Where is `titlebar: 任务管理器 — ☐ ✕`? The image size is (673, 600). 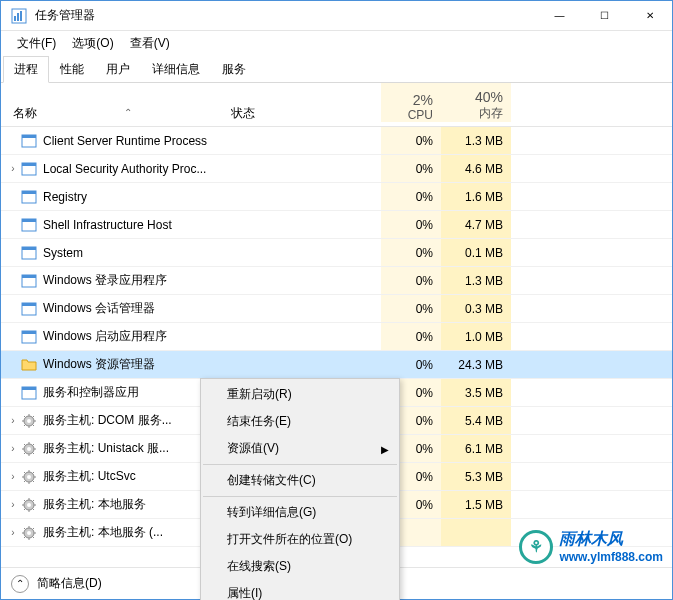
titlebar: 任务管理器 — ☐ ✕ is located at coordinates (336, 16).